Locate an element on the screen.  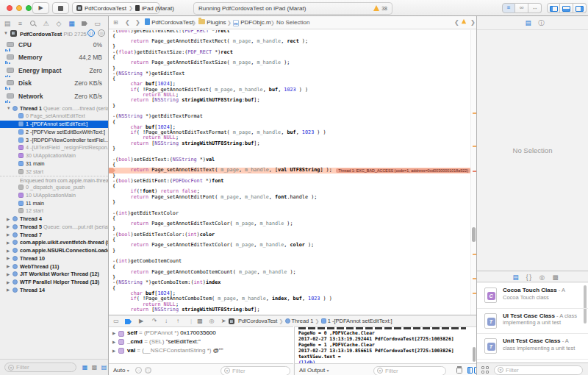
pause-icon: | | is located at coordinates (91, 33).